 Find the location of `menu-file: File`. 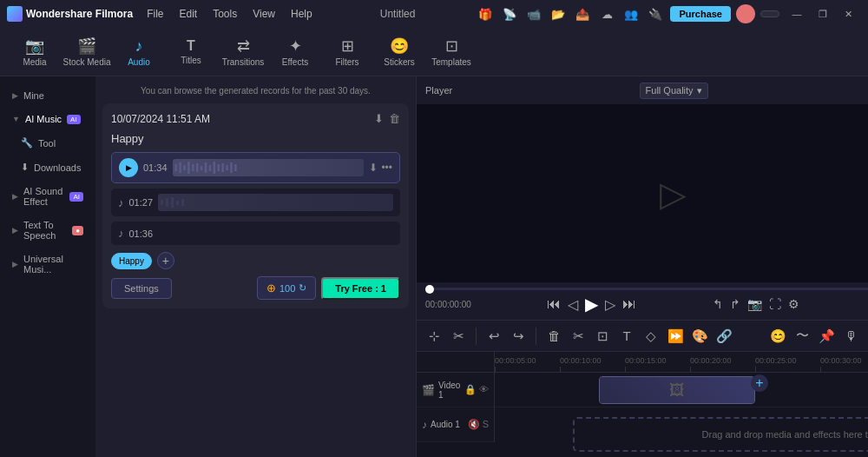

menu-file: File is located at coordinates (155, 14).